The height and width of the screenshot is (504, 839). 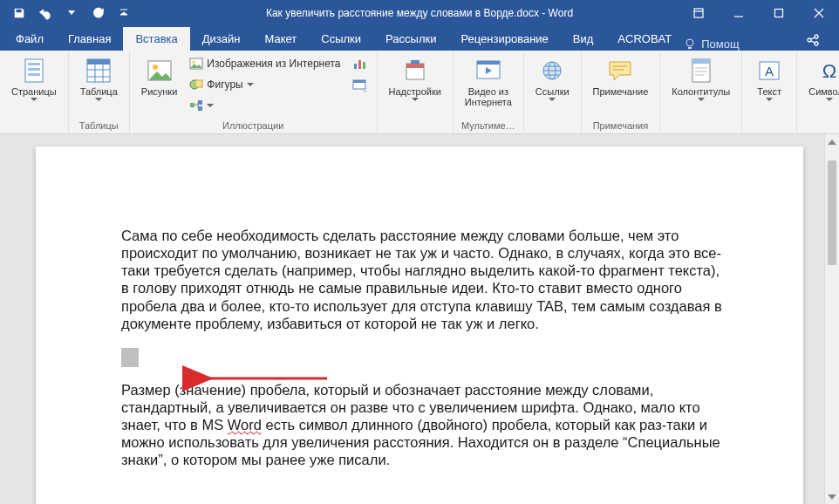 I want to click on online-pictures-label: Изображения из Интернета, so click(x=274, y=64).